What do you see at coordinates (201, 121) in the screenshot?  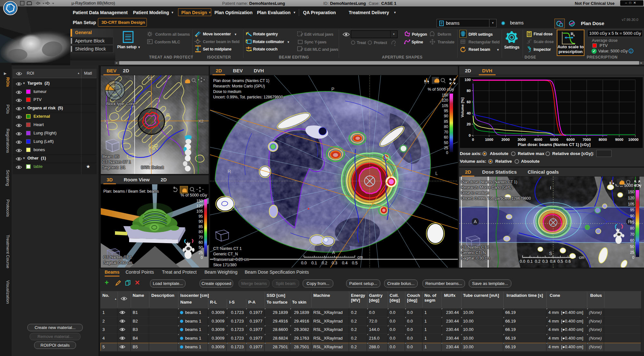 I see `svg-text: X2` at bounding box center [201, 121].